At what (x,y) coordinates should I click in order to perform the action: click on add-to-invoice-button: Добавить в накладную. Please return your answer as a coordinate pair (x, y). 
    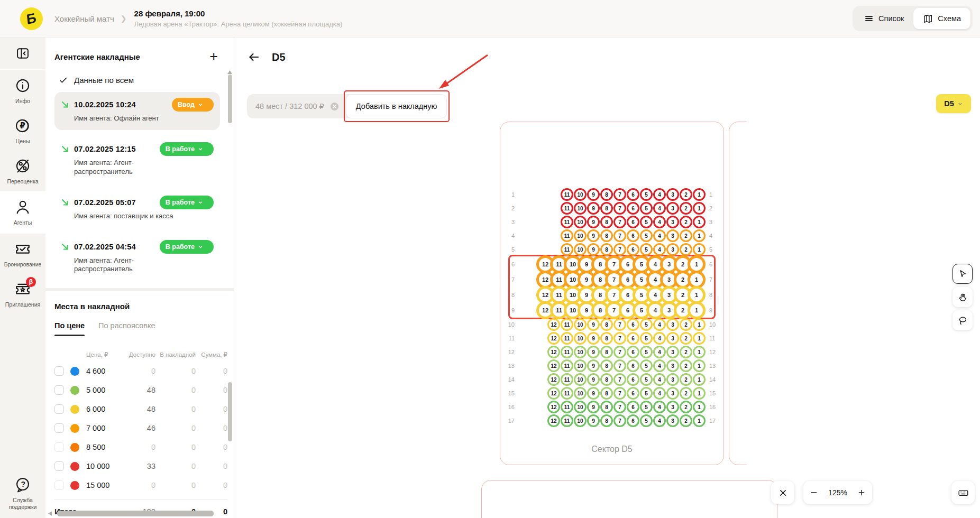
    Looking at the image, I should click on (397, 106).